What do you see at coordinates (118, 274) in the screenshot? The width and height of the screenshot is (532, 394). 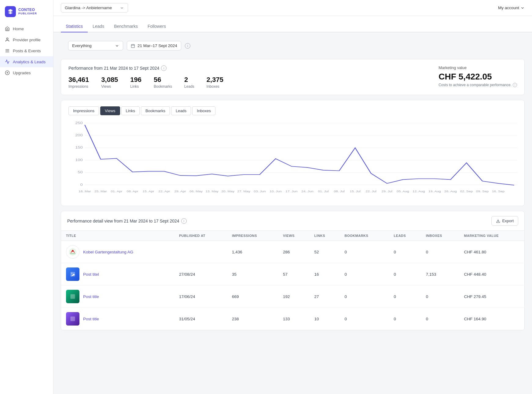 I see `post-cell: Post titel` at bounding box center [118, 274].